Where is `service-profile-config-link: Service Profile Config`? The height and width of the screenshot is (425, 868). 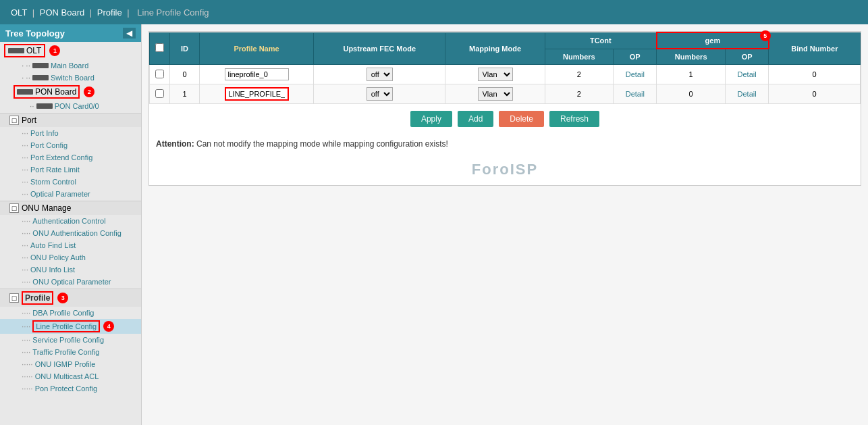
service-profile-config-link: Service Profile Config is located at coordinates (68, 340).